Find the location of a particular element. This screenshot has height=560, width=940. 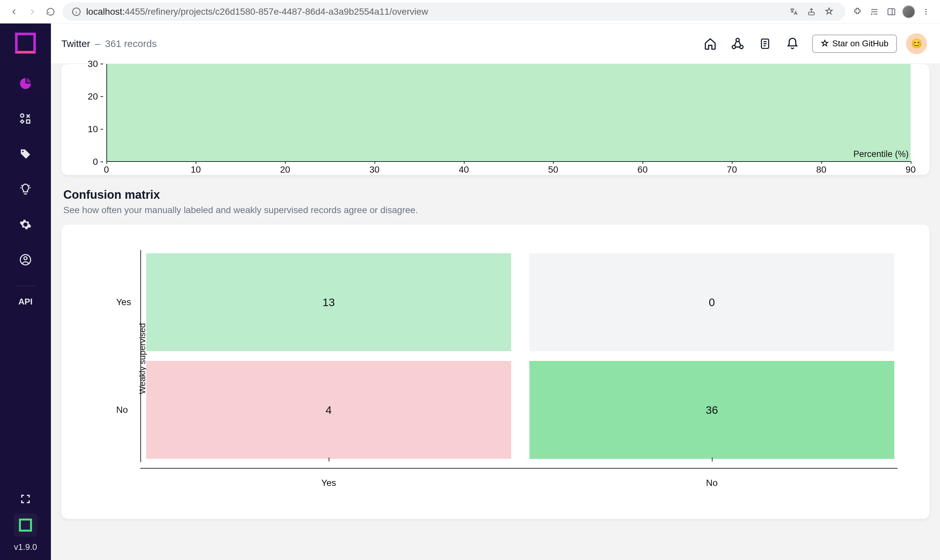

y-tick: 30 is located at coordinates (95, 64).